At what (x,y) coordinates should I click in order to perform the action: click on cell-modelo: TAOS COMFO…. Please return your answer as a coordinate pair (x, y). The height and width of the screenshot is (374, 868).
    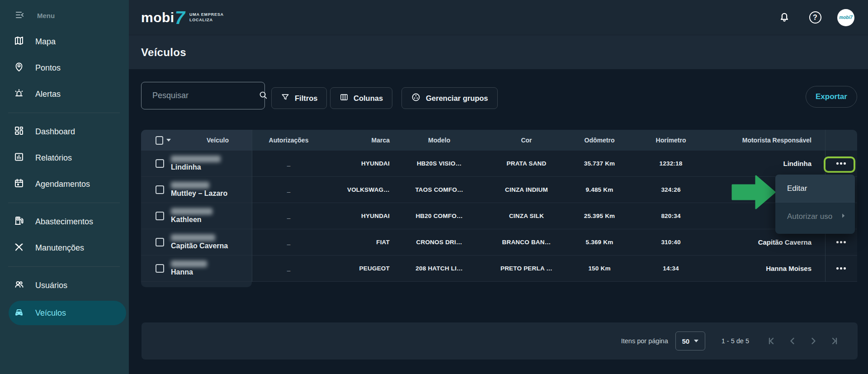
    Looking at the image, I should click on (439, 190).